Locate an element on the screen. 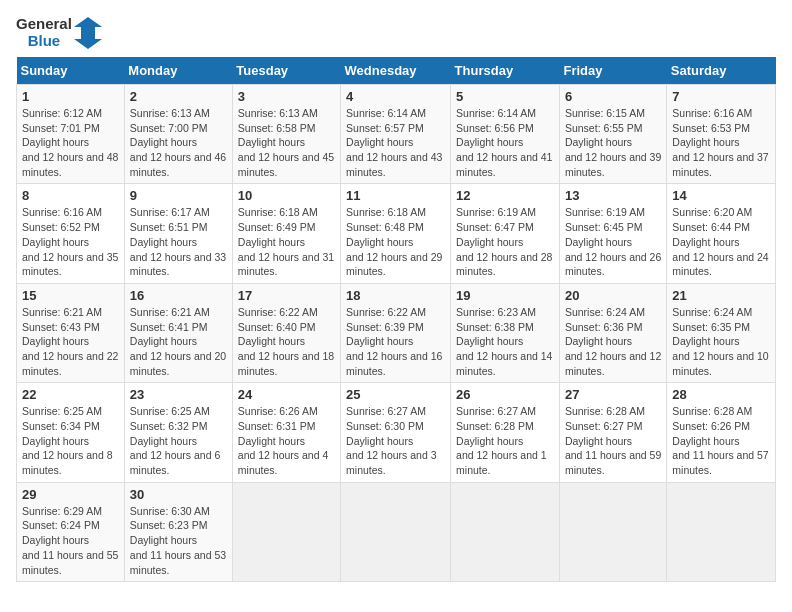 Image resolution: width=792 pixels, height=612 pixels. day-number: 6 is located at coordinates (613, 96).